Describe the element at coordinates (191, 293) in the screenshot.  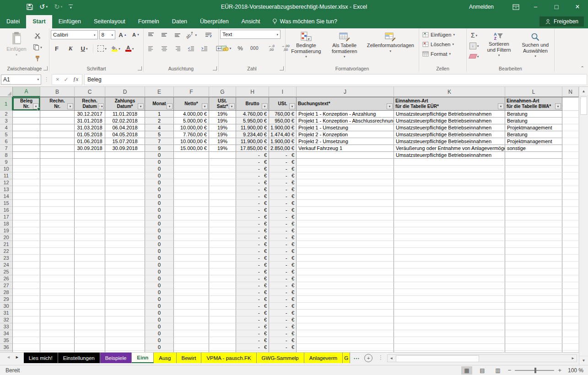
I see `cell-F28` at that location.